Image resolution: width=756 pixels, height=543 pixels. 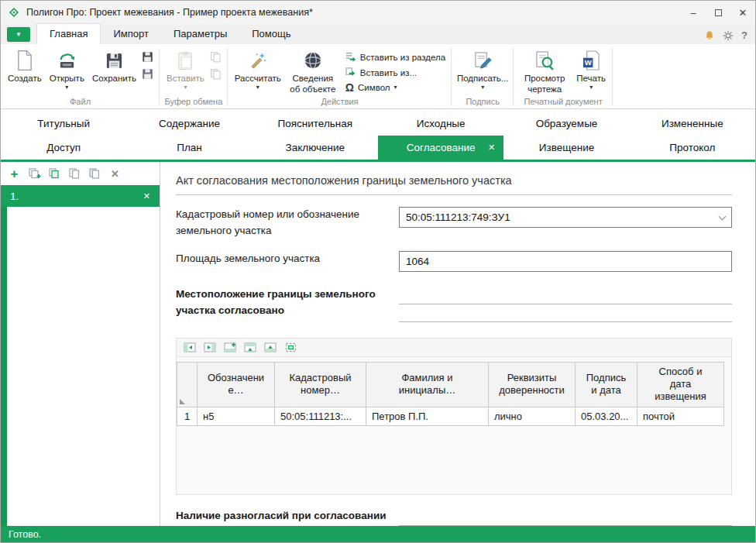 I want to click on sign-button: Подписать... ▾, so click(x=483, y=69).